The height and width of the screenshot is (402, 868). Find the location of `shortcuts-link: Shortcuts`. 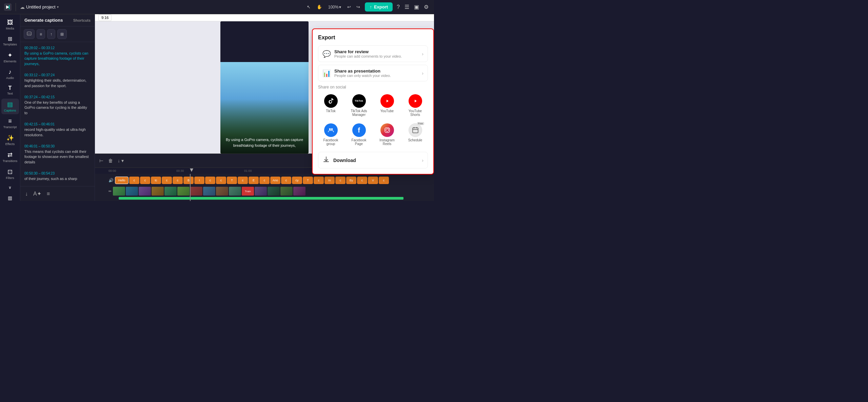

shortcuts-link: Shortcuts is located at coordinates (82, 20).